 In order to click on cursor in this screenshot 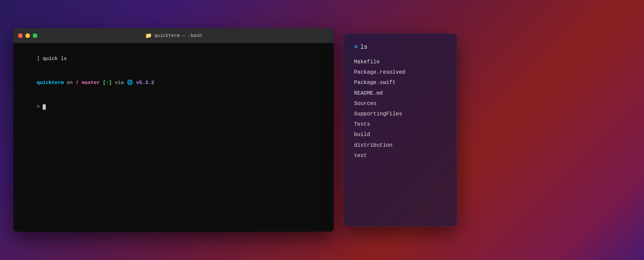, I will do `click(44, 107)`.